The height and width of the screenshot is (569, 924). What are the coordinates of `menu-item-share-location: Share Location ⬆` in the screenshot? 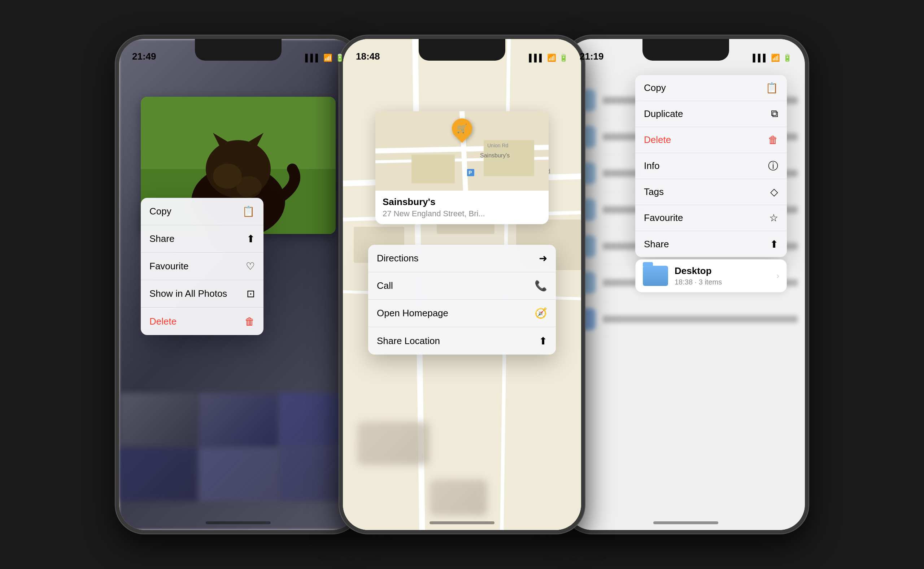 It's located at (462, 341).